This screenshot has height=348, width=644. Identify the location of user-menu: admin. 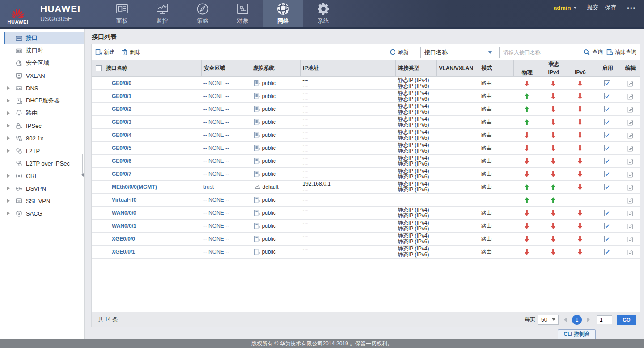
(565, 8).